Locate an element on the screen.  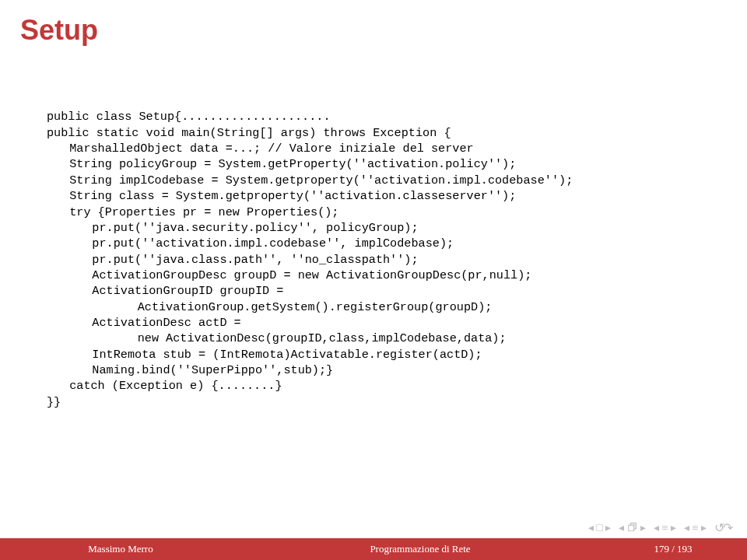
code-line: MarshalledObject data =...; // Valore in… is located at coordinates (260, 149).